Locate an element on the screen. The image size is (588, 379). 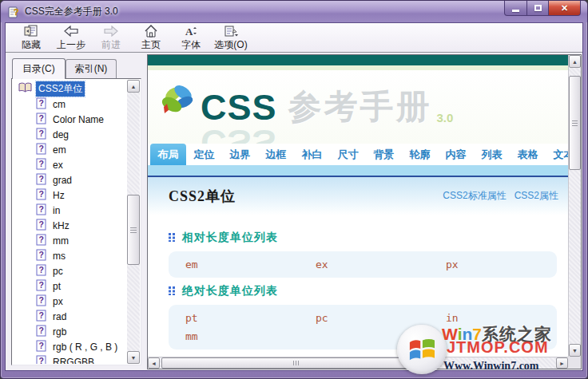
category-tab: 布局 is located at coordinates (168, 155).